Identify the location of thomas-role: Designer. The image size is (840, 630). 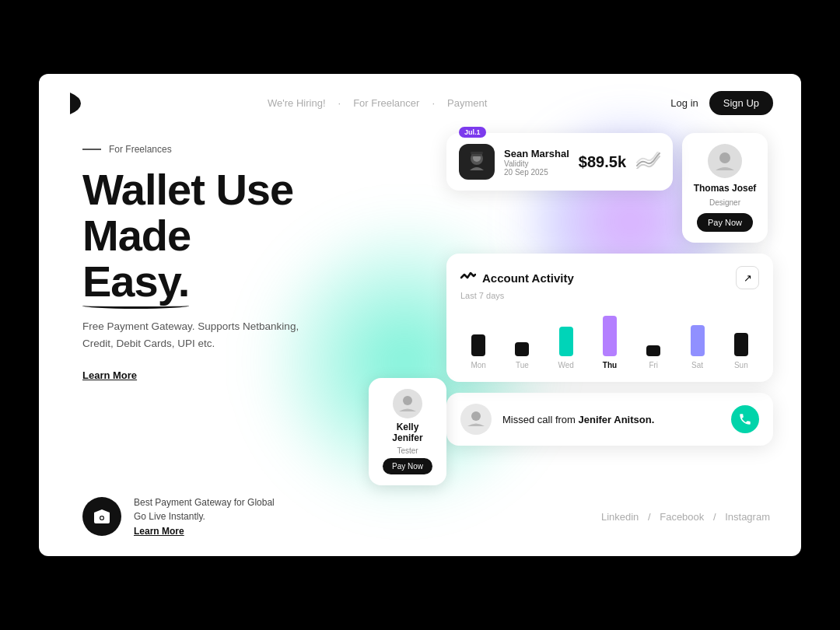
(725, 202).